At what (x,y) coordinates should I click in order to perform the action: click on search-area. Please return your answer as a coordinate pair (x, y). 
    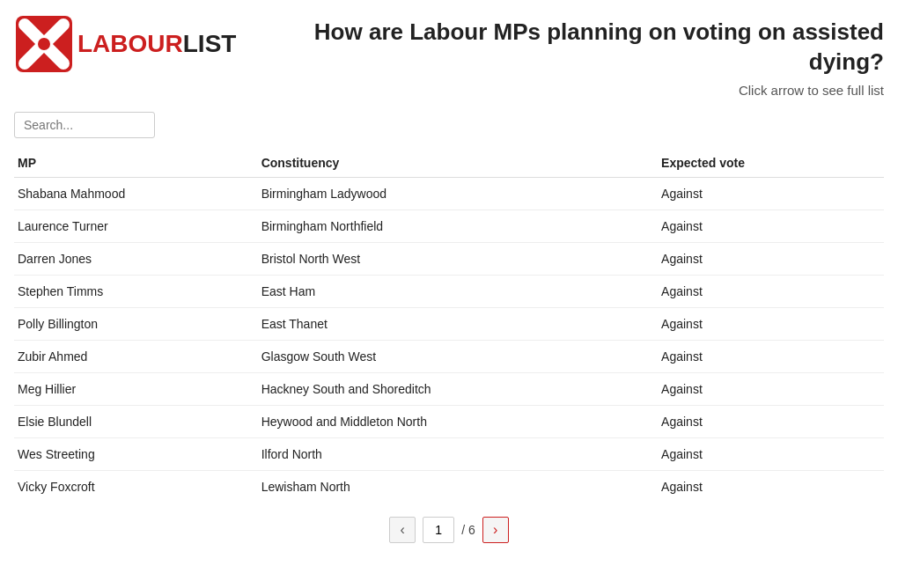
    Looking at the image, I should click on (449, 118).